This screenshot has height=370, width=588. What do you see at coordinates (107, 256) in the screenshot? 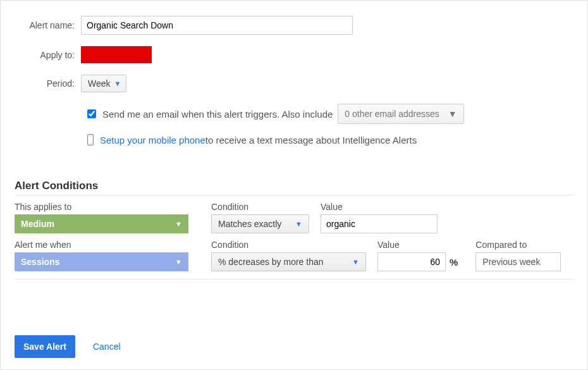
I see `alert-when-col: Alert me when Sessions ▼` at bounding box center [107, 256].